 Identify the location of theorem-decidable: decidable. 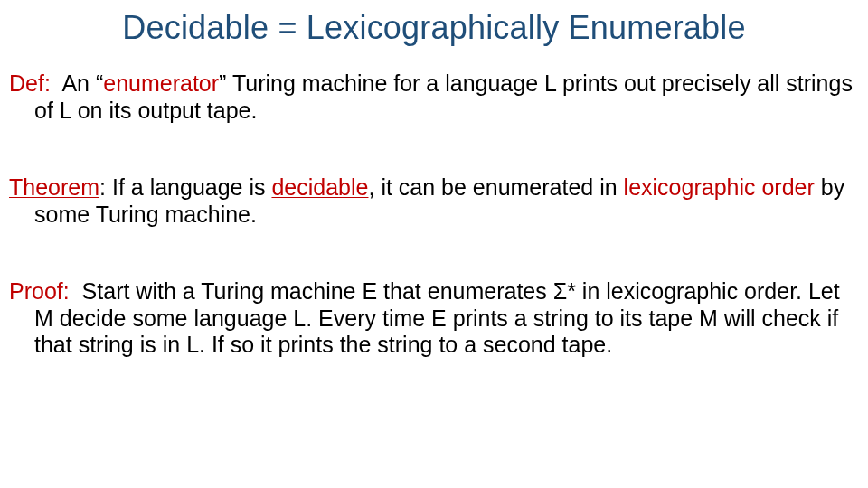
(320, 187).